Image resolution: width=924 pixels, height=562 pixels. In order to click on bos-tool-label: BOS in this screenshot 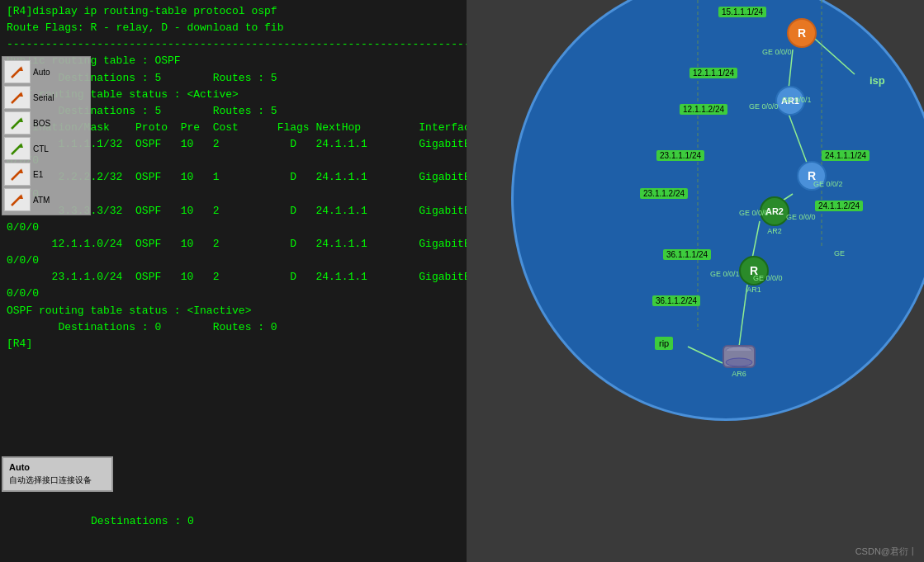, I will do `click(41, 124)`.